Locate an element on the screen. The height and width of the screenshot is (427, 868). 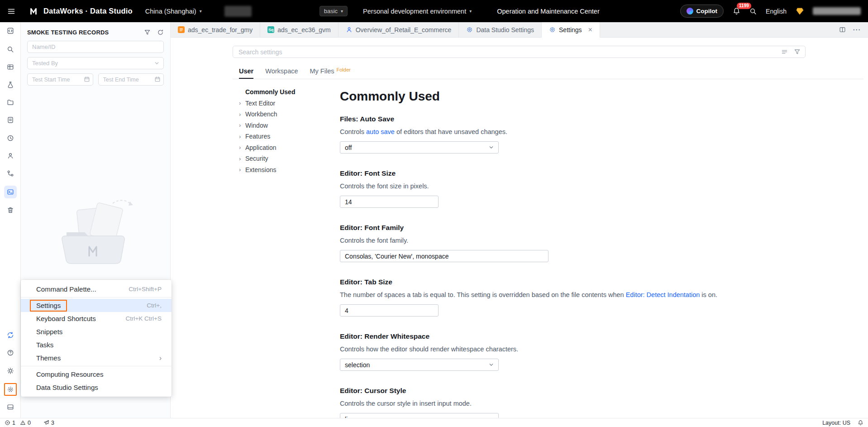
status-bar: 1 0 3 Layout: US is located at coordinates (434, 422).